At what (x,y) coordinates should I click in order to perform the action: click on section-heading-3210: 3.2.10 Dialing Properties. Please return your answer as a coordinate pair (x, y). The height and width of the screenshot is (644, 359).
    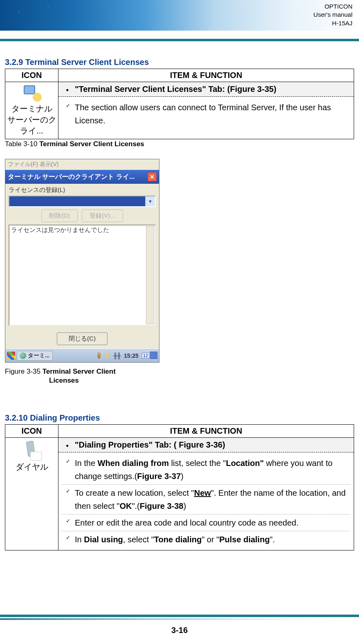
    Looking at the image, I should click on (180, 418).